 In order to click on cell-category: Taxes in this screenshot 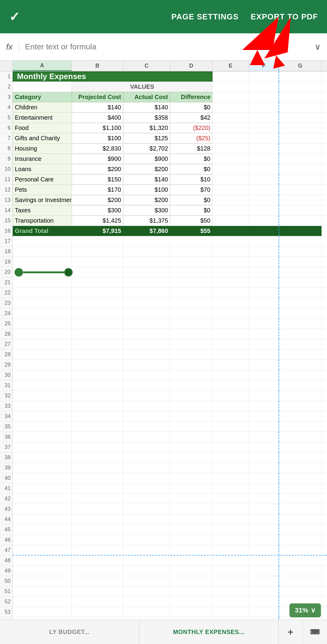, I will do `click(42, 210)`.